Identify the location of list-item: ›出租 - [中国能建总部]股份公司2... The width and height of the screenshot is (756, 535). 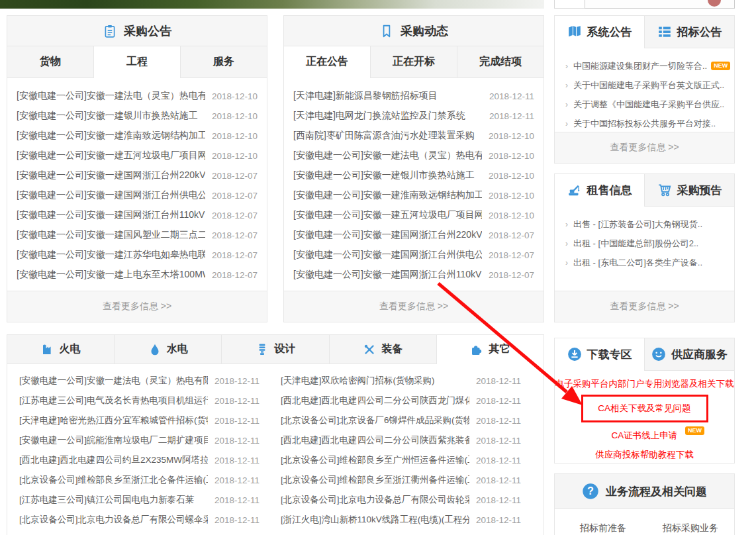
(645, 244).